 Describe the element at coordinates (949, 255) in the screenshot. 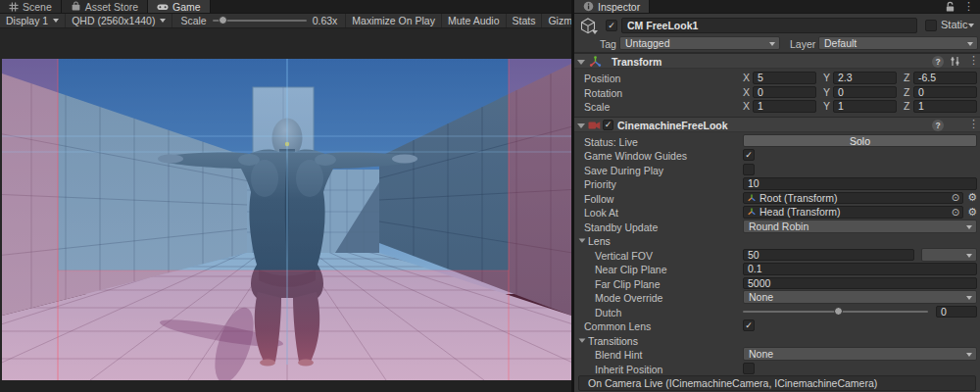

I see `fov-preset-dropdown` at that location.